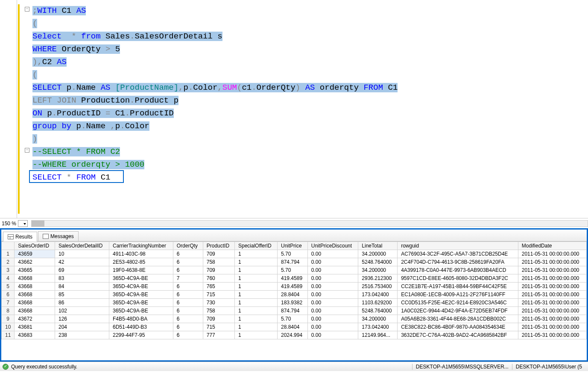 Image resolution: width=588 pixels, height=377 pixels. I want to click on column-header: OrderQty, so click(188, 246).